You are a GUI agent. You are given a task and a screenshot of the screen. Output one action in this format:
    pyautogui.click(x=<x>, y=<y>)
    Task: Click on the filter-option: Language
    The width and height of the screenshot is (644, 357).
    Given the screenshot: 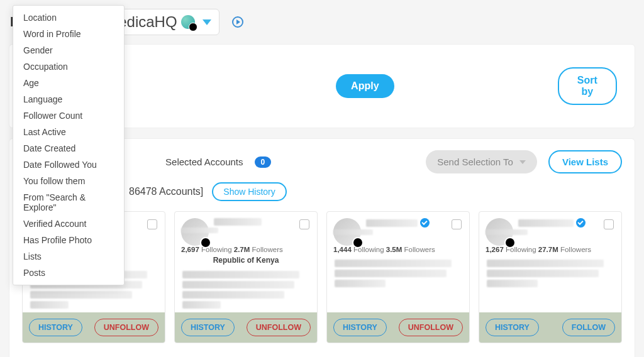 What is the action you would take?
    pyautogui.click(x=69, y=99)
    